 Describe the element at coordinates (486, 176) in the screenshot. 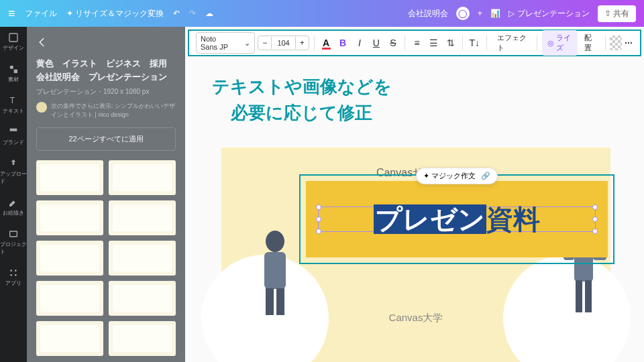

I see `link-icon: 🔗` at that location.